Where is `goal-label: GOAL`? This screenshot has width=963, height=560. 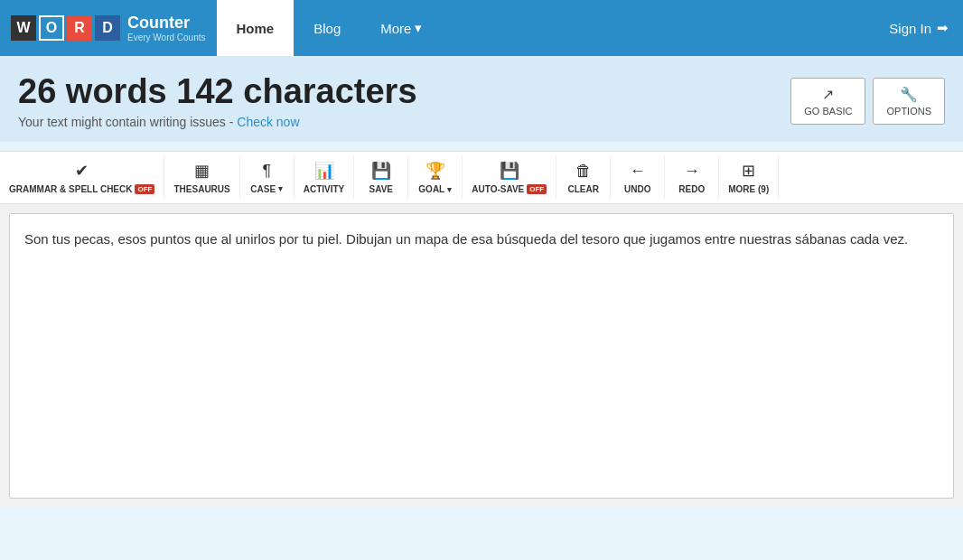 goal-label: GOAL is located at coordinates (432, 190).